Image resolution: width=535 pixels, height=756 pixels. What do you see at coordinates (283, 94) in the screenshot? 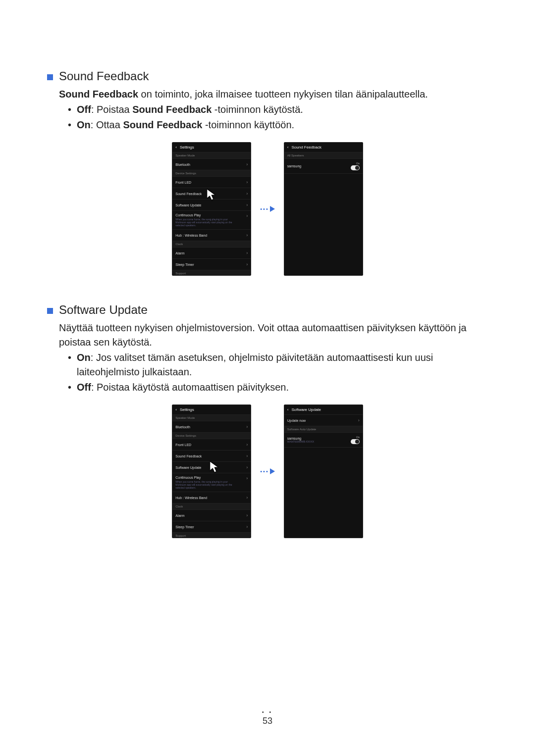
I see `text: on toiminto, joka ilmaisee tuotteen nyky…` at bounding box center [283, 94].